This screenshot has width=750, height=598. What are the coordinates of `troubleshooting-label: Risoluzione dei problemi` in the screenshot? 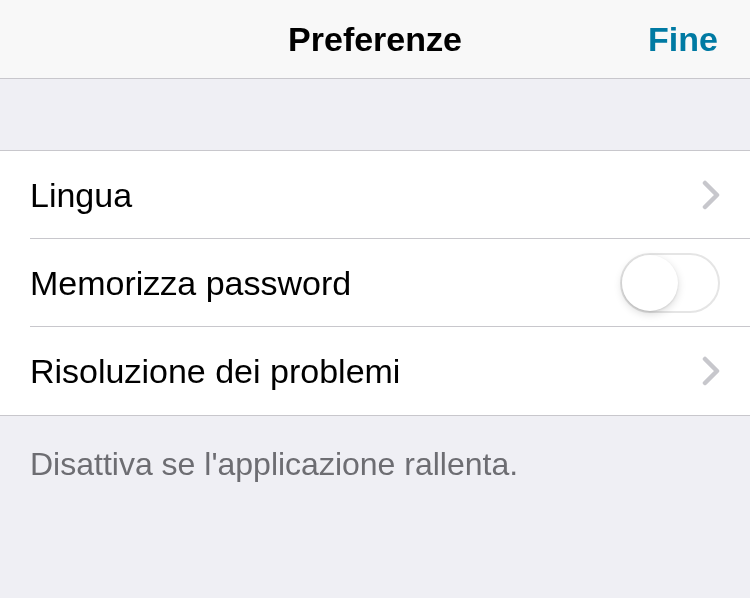 It's located at (366, 372).